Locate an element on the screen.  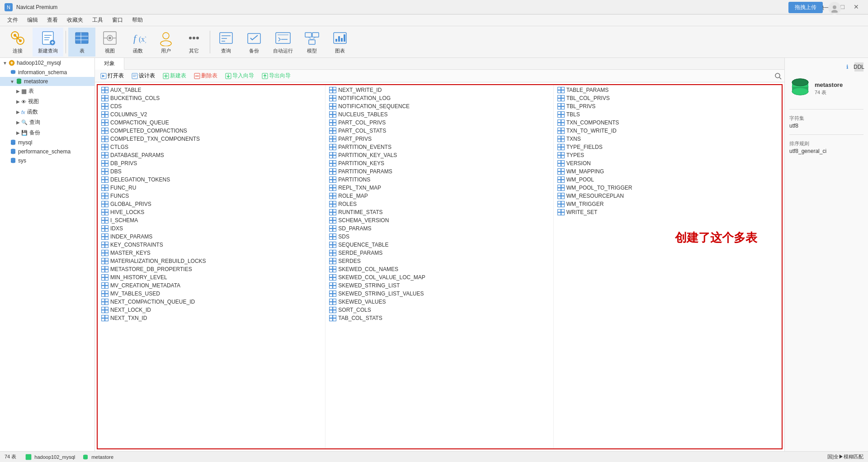
table-item: PART_COL_PRIVS is located at coordinates (439, 123).